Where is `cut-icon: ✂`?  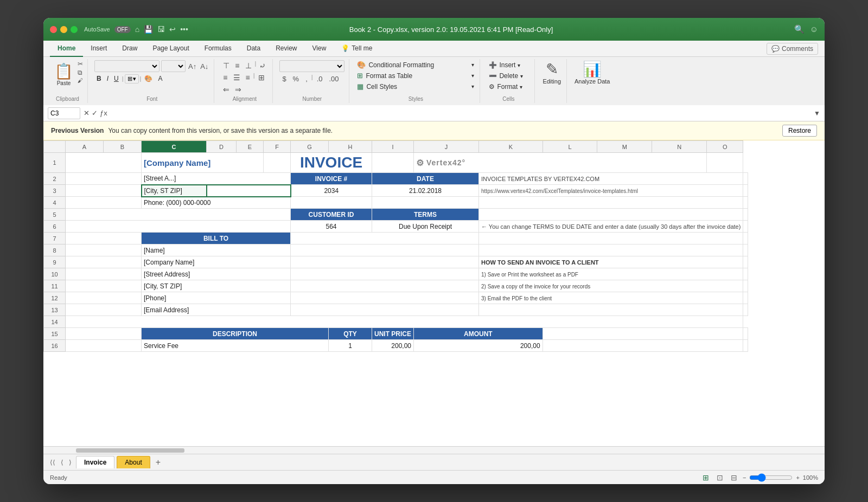 cut-icon: ✂ is located at coordinates (80, 64).